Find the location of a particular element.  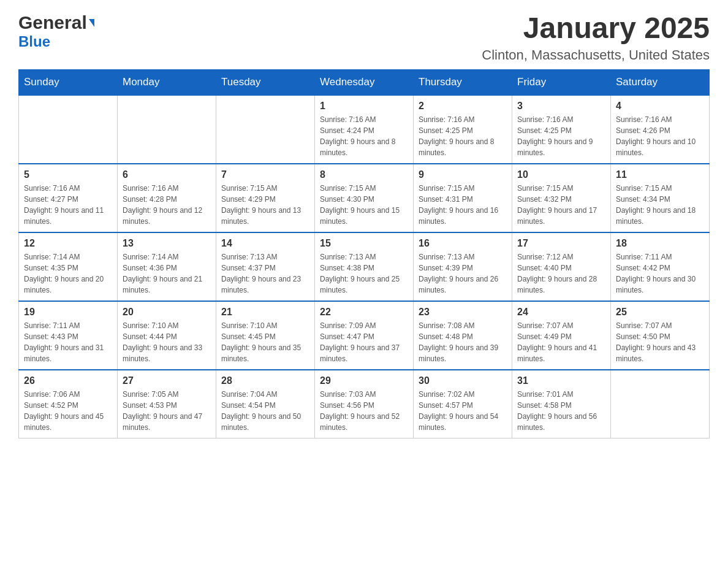

day-info: Sunrise: 7:13 AMSunset: 4:39 PMDaylight:… is located at coordinates (463, 274).